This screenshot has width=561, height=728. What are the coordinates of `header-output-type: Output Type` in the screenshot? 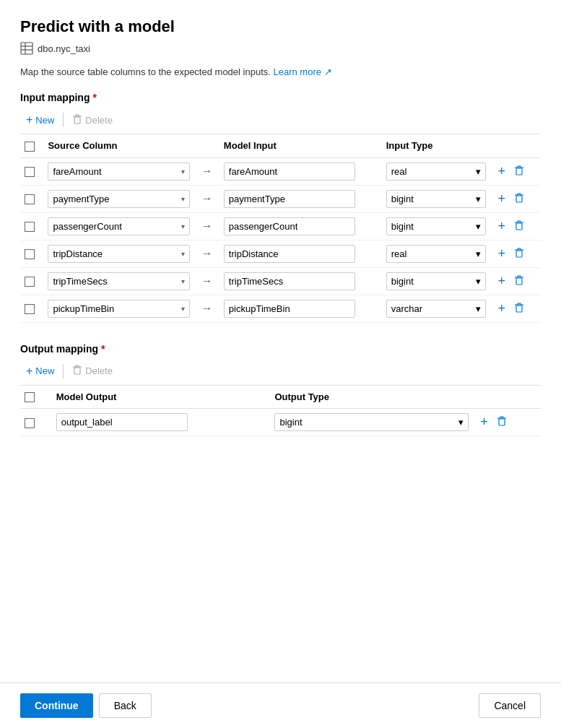 It's located at (371, 397).